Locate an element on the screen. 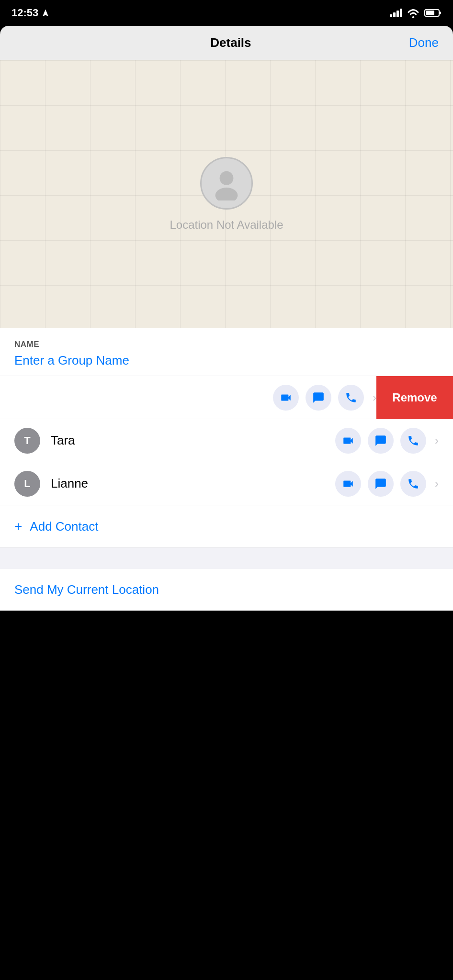 The image size is (453, 980). location-arrow-icon is located at coordinates (45, 13).